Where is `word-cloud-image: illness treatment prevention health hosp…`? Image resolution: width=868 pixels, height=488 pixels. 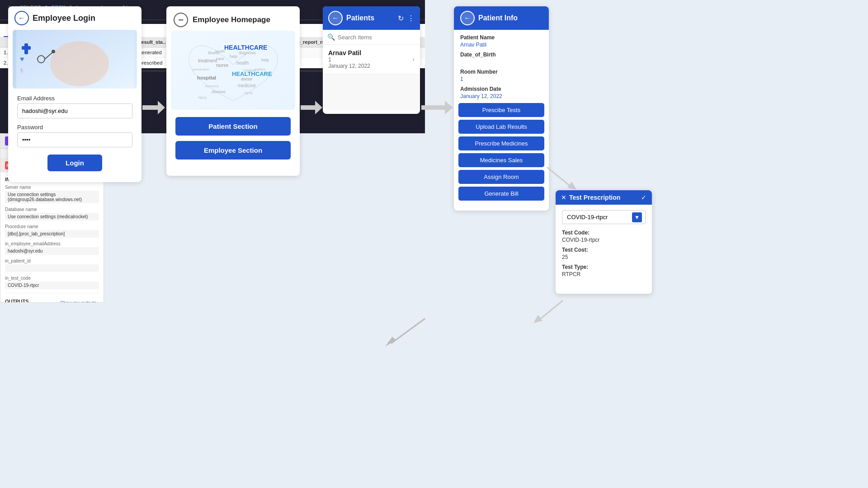 word-cloud-image: illness treatment prevention health hosp… is located at coordinates (233, 70).